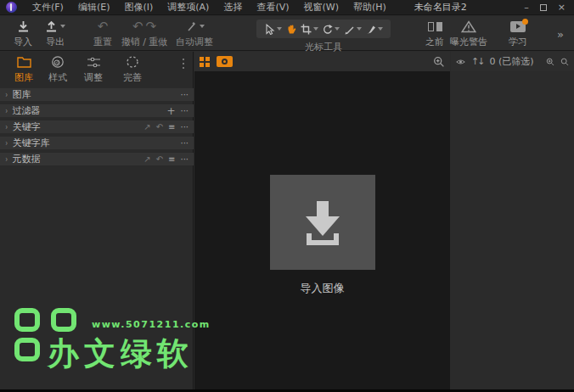 The image size is (574, 392). Describe the element at coordinates (565, 62) in the screenshot. I see `search-icon` at that location.